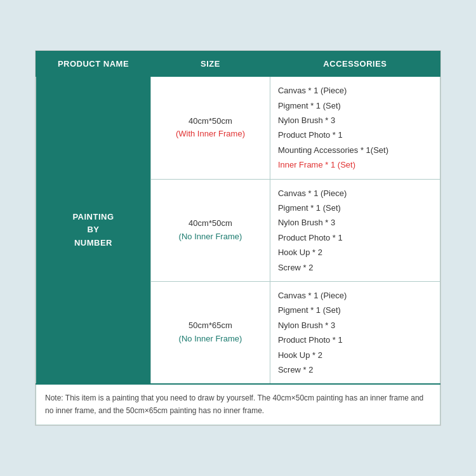  Describe the element at coordinates (239, 64) in the screenshot. I see `table-header-row: PRODUCT NAME SIZE ACCESSORIES` at that location.